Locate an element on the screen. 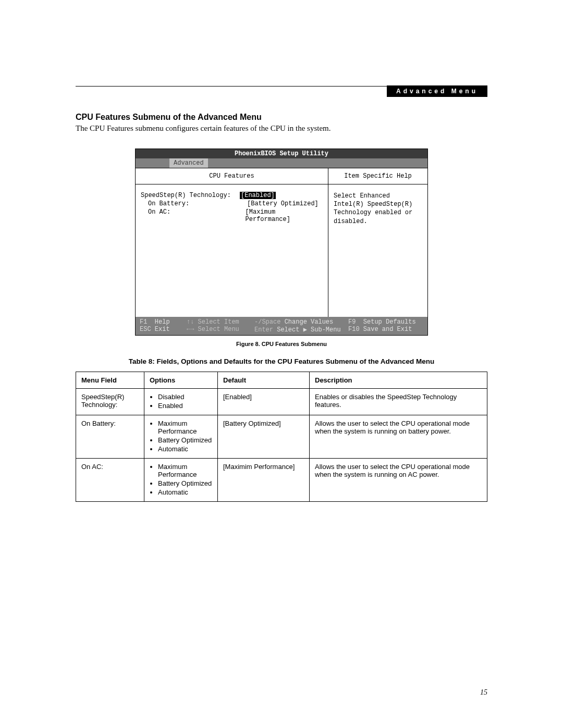  cell-default: [Maximim Performance] is located at coordinates (264, 480).